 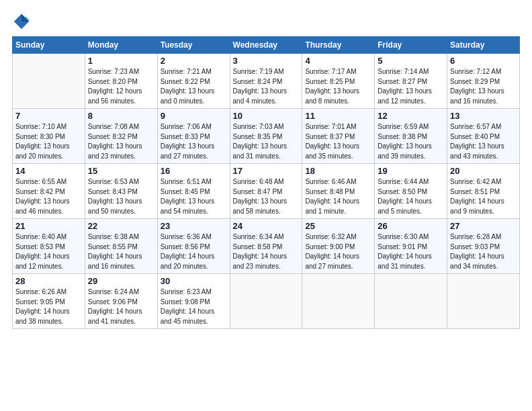 What do you see at coordinates (411, 87) in the screenshot?
I see `day-info: Sunrise: 7:14 AM Sunset: 8:27 PM Dayligh…` at bounding box center [411, 87].